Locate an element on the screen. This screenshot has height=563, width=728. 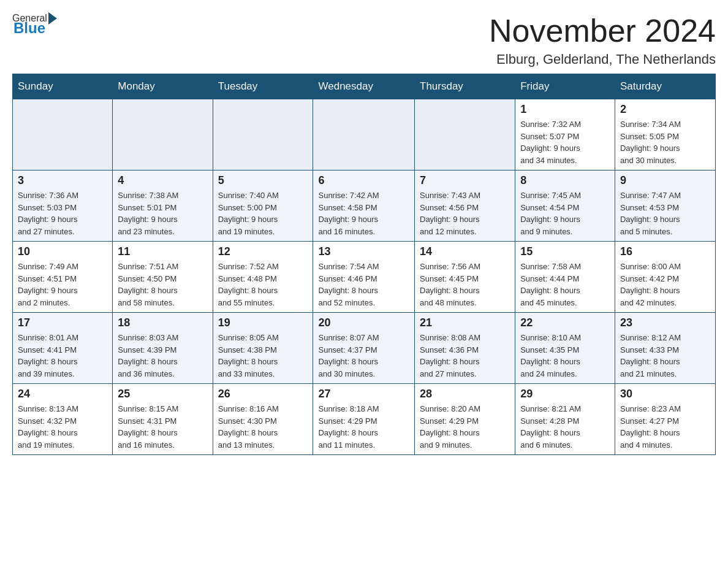
logo-blue-text: Blue is located at coordinates (29, 28).